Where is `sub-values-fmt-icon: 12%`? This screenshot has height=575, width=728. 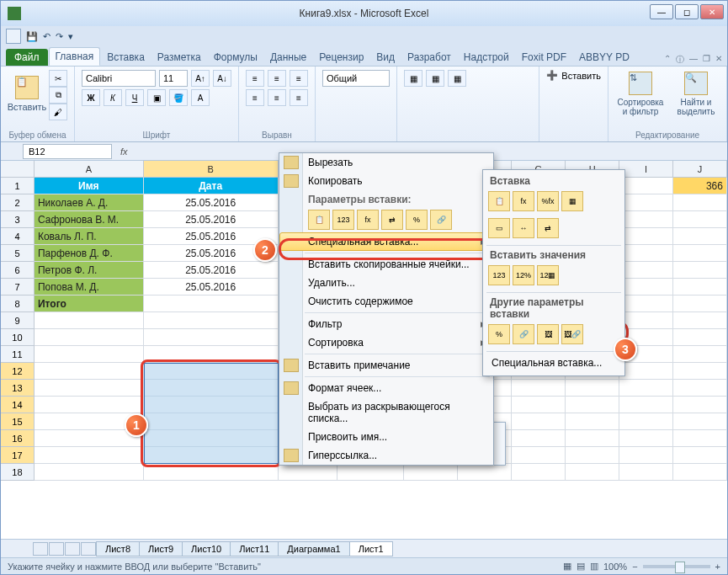 sub-values-fmt-icon: 12% is located at coordinates (523, 275).